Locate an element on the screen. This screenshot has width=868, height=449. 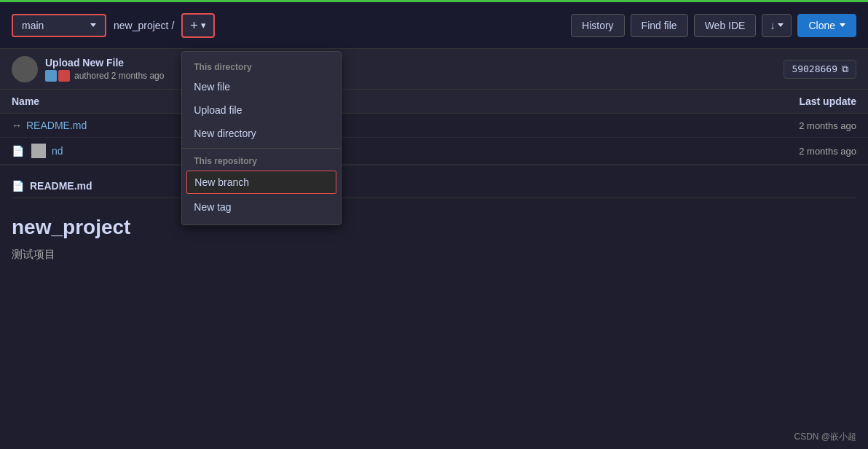
commit-hash-container: 59028669 ⧉ is located at coordinates (820, 69).